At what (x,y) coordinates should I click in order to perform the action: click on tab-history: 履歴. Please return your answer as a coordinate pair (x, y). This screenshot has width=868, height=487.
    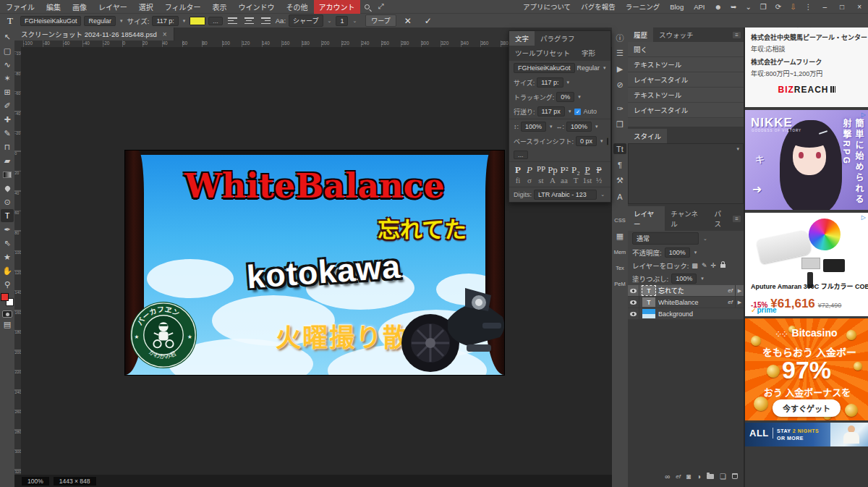
    Looking at the image, I should click on (641, 35).